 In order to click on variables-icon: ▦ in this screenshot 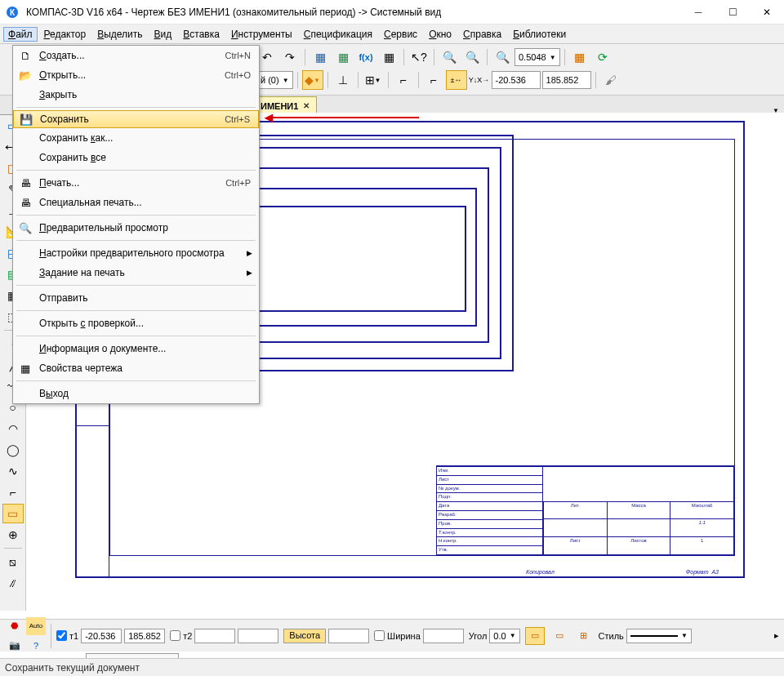, I will do `click(343, 57)`.